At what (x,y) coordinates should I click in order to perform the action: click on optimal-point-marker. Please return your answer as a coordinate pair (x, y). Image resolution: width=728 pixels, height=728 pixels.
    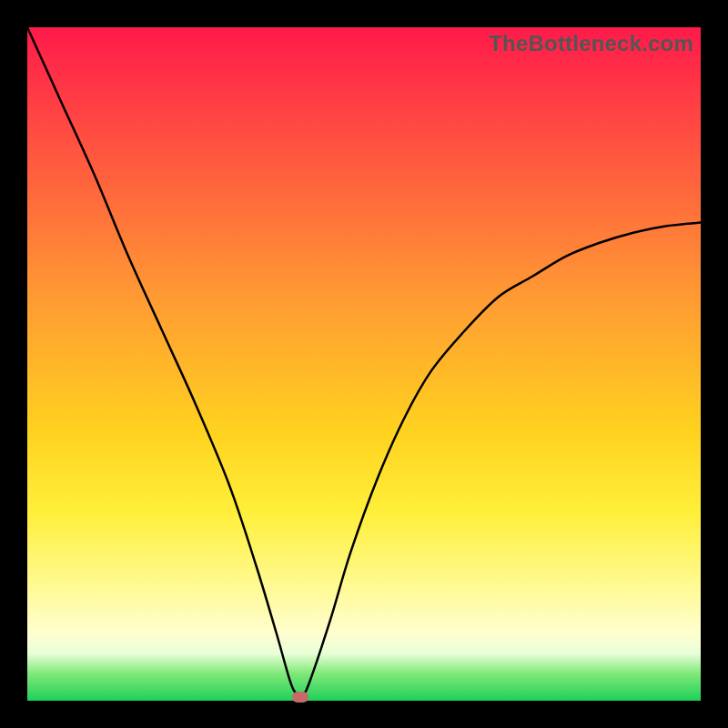
    Looking at the image, I should click on (300, 697).